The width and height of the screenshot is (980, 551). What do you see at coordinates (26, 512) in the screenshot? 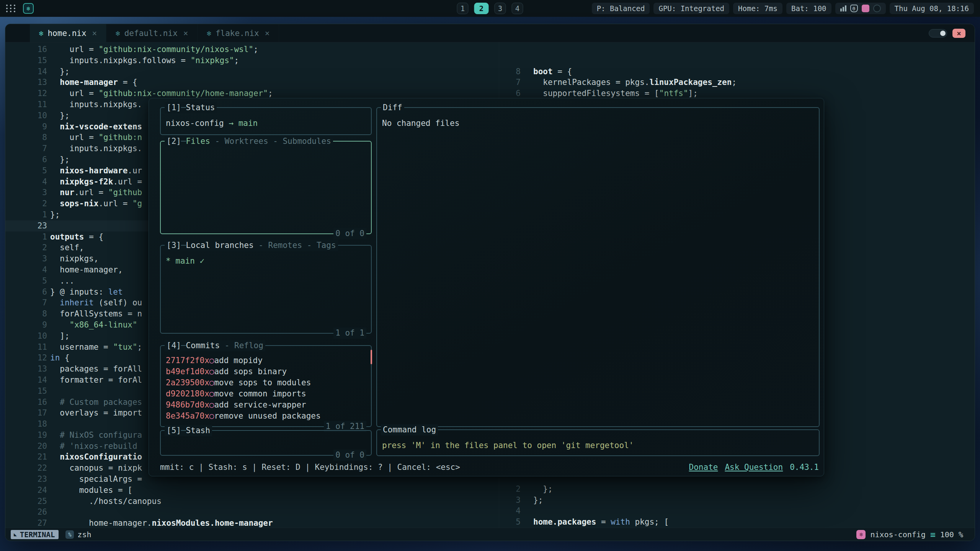
I see `line-number: 26` at bounding box center [26, 512].